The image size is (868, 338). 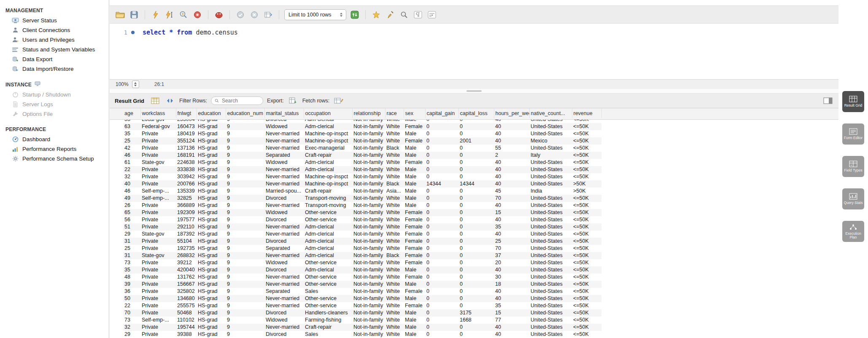 What do you see at coordinates (328, 327) in the screenshot?
I see `cell: Craft-repair` at bounding box center [328, 327].